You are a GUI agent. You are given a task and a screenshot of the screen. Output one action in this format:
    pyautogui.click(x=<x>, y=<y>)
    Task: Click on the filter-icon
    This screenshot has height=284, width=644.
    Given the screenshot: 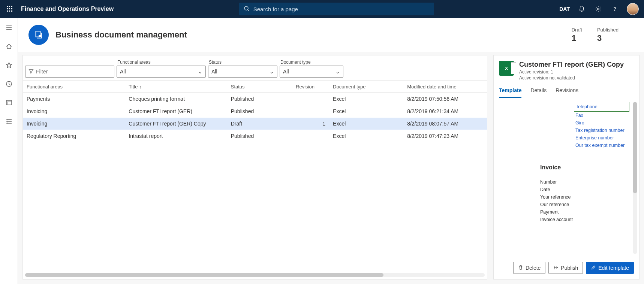 What is the action you would take?
    pyautogui.click(x=31, y=72)
    